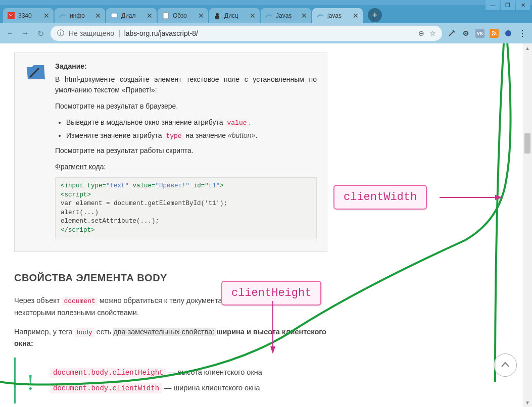 This screenshot has width=532, height=407. I want to click on zoom-icon: ⊖, so click(421, 33).